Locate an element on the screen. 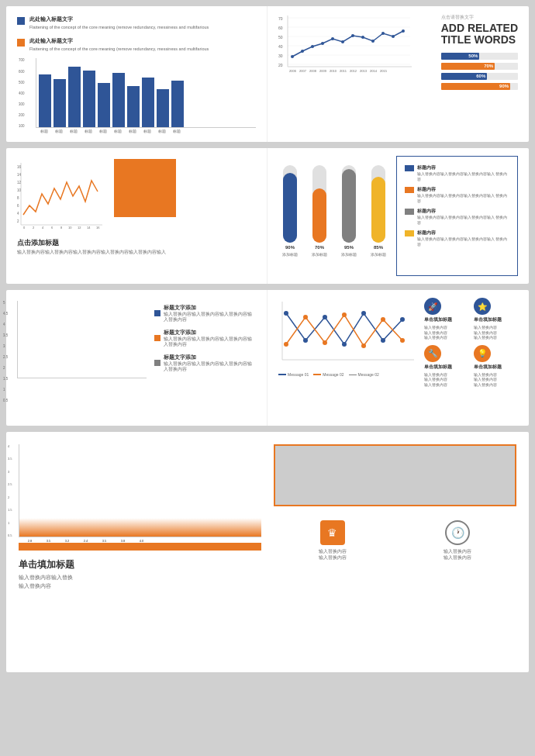 This screenshot has width=535, height=756. wi-3: 🔧 单击填加标题 输入替换内容输入替换内容输入替换内容 is located at coordinates (447, 366).